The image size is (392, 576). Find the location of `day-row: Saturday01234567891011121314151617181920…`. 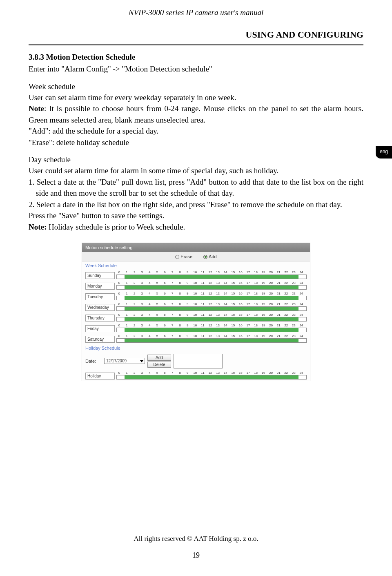

day-row: Saturday01234567891011121314151617181920… is located at coordinates (196, 339).